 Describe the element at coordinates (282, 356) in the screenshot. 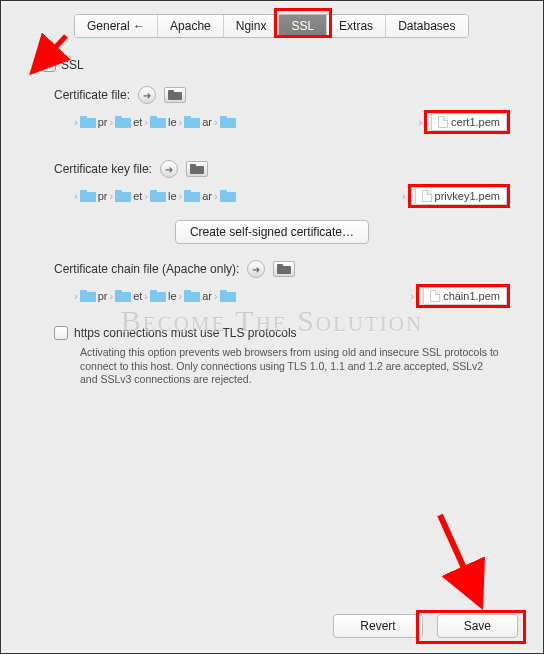

I see `tls-block: ✓ https connections must use TLS protoco…` at that location.